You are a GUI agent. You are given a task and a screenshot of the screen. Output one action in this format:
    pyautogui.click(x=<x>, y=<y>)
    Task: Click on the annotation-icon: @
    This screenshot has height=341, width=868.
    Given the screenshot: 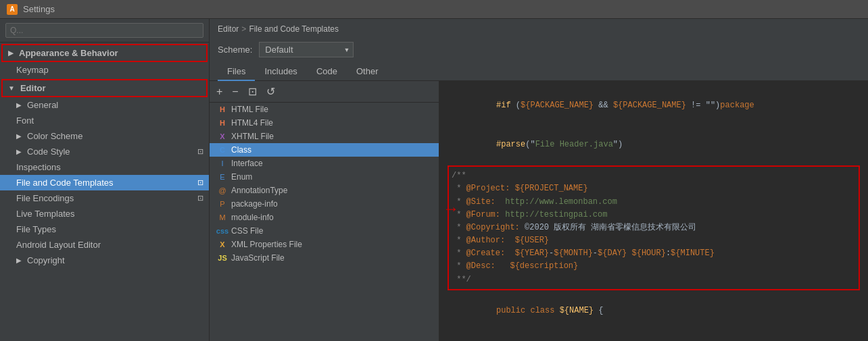 What is the action you would take?
    pyautogui.click(x=222, y=190)
    